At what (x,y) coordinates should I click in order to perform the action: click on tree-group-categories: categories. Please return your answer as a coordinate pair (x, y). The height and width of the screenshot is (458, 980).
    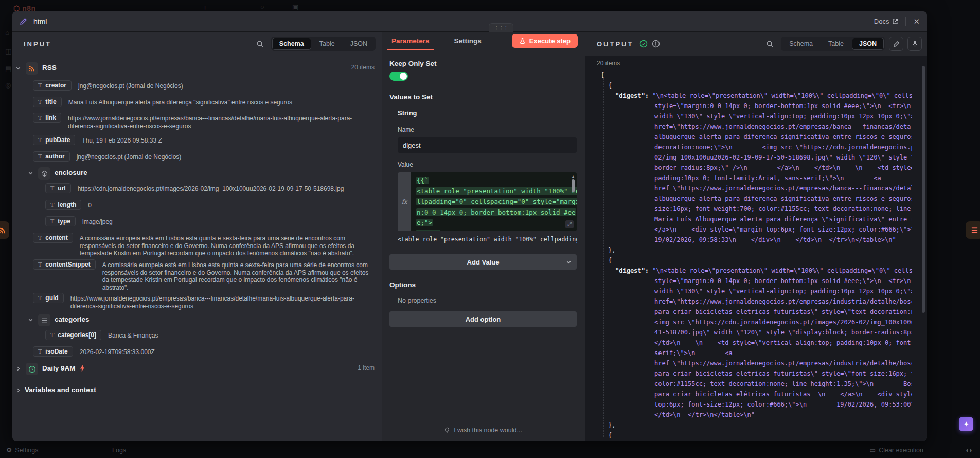
    Looking at the image, I should click on (197, 321).